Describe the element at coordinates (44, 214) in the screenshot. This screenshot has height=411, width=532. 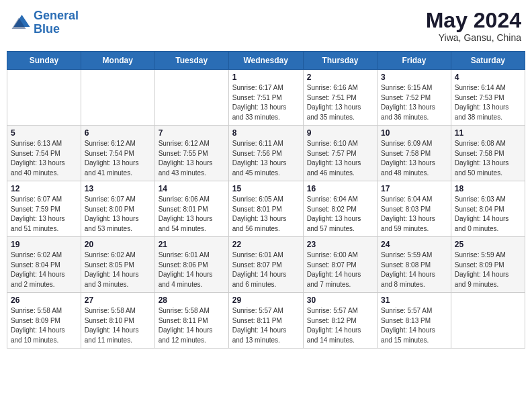
I see `day-info: Sunrise: 6:07 AMSunset: 7:59 PMDaylight:…` at that location.